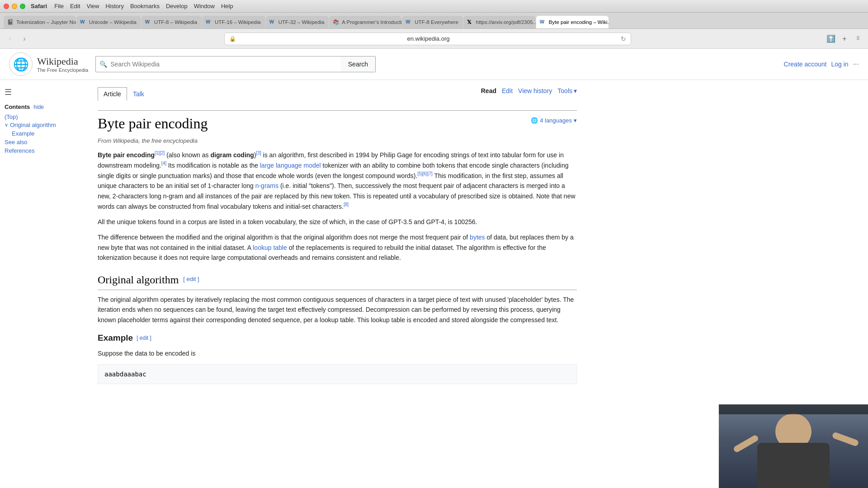  I want to click on log-in-link: Log in, so click(840, 64).